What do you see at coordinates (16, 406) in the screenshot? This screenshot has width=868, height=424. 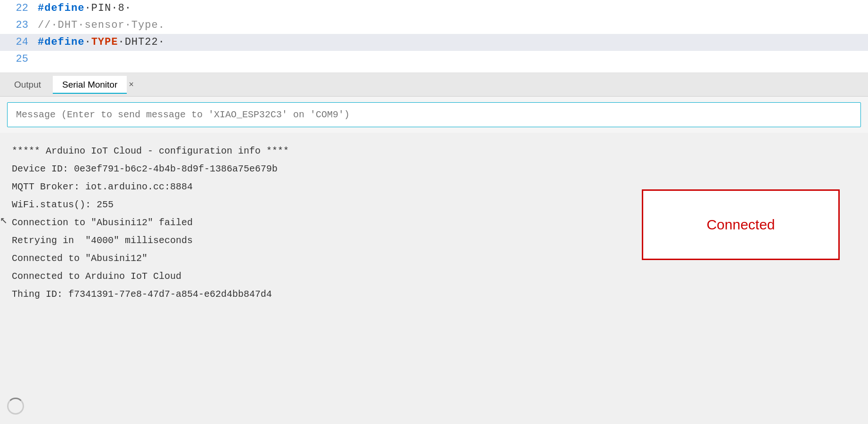 I see `loading-icon` at bounding box center [16, 406].